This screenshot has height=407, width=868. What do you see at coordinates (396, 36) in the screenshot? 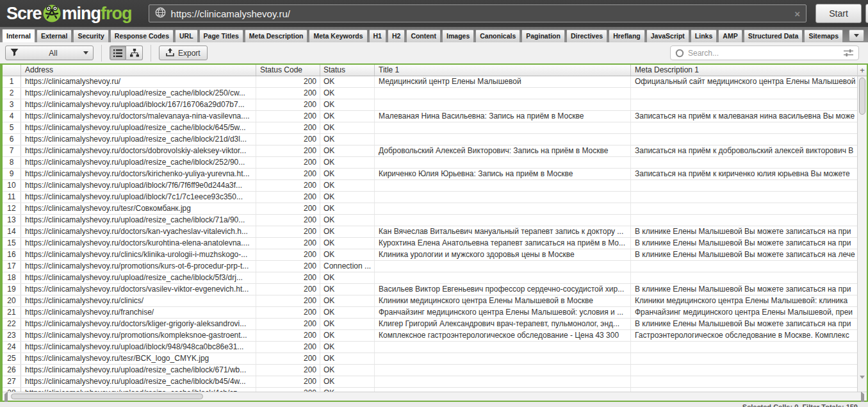
I see `tab-h2: H2` at bounding box center [396, 36].